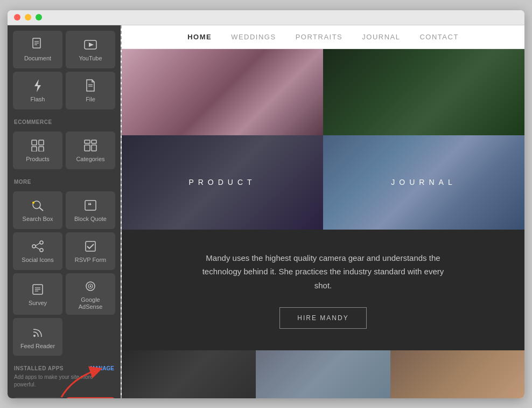  I want to click on minimize-button, so click(28, 17).